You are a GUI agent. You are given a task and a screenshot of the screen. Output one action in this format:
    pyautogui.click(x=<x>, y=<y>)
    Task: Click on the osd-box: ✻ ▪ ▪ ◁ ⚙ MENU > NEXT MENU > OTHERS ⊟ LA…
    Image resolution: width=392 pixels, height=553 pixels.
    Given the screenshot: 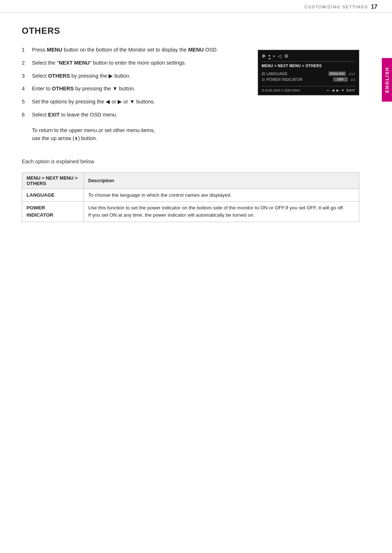 What is the action you would take?
    pyautogui.click(x=309, y=73)
    